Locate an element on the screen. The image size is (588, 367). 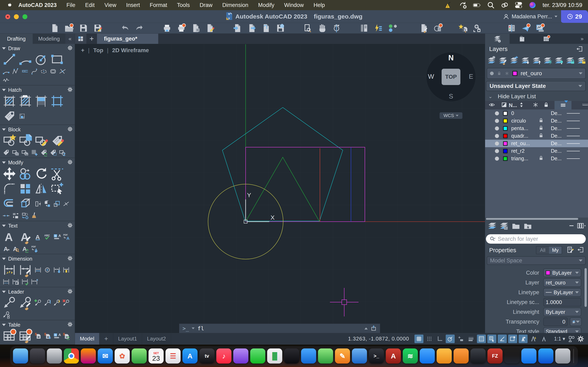
purge is located at coordinates (424, 28).